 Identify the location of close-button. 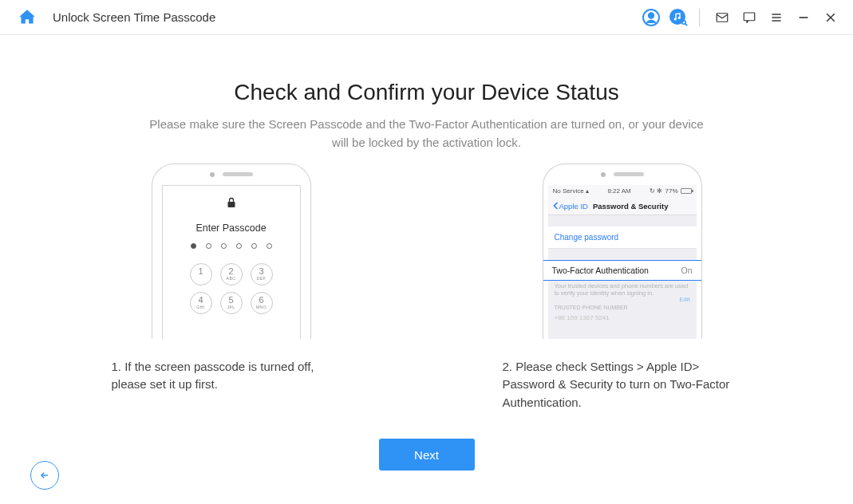
(831, 18).